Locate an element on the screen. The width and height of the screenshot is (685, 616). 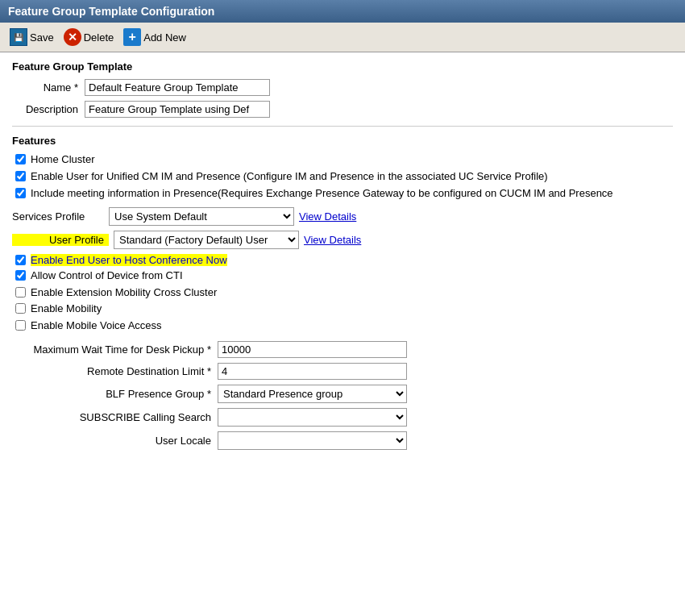
enable-end-user-label: Enable End User to Host Conference Now is located at coordinates (129, 260).